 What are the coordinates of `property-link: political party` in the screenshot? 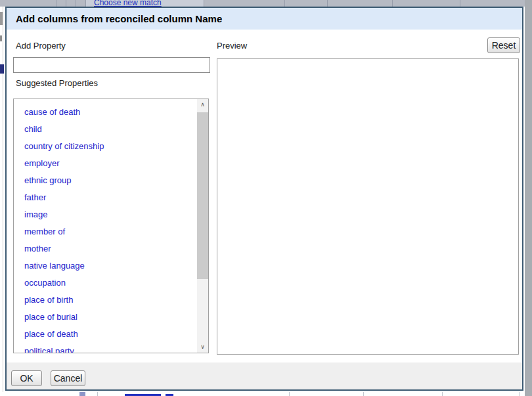 It's located at (105, 348).